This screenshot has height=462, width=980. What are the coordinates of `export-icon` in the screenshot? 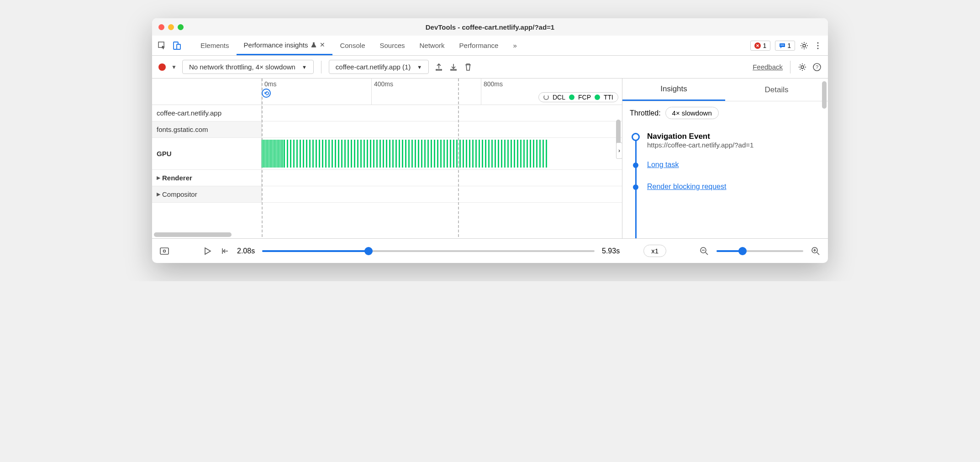 It's located at (439, 67).